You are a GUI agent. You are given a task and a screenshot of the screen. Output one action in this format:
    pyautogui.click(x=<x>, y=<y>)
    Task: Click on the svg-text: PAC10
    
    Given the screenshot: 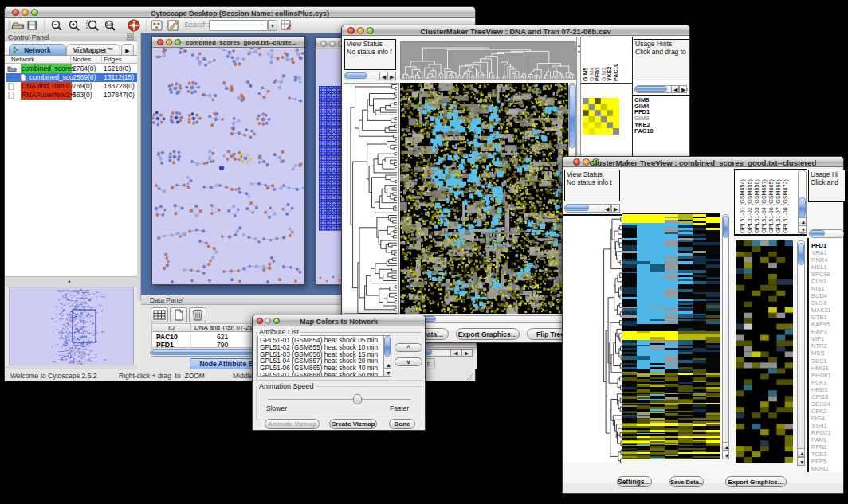 What is the action you would take?
    pyautogui.click(x=615, y=72)
    